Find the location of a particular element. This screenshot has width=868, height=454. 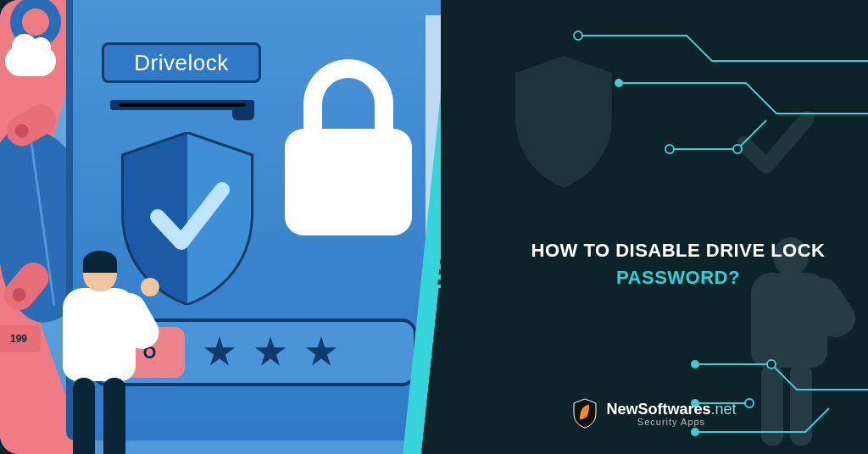

drivelock-title: Drivelock is located at coordinates (181, 63).